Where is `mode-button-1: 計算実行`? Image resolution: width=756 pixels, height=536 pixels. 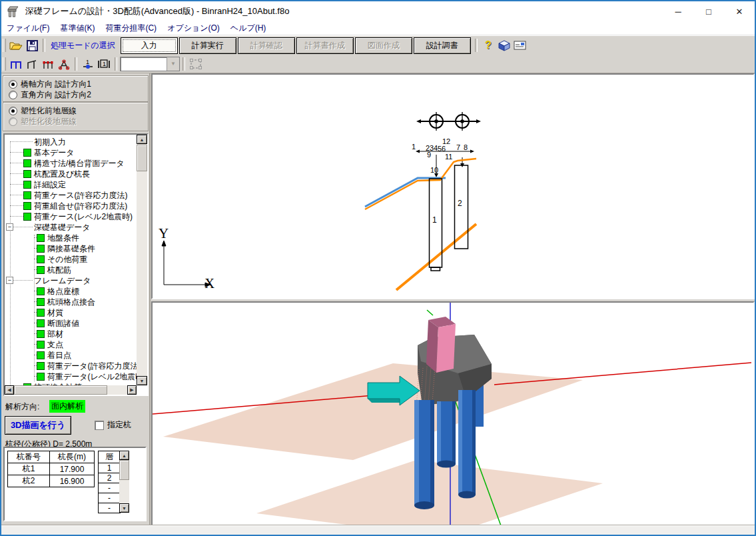 mode-button-1: 計算実行 is located at coordinates (208, 45).